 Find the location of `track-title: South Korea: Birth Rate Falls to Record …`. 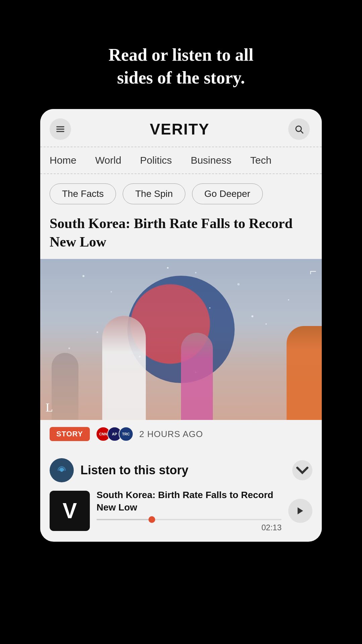

track-title: South Korea: Birth Rate Falls to Record … is located at coordinates (189, 501).